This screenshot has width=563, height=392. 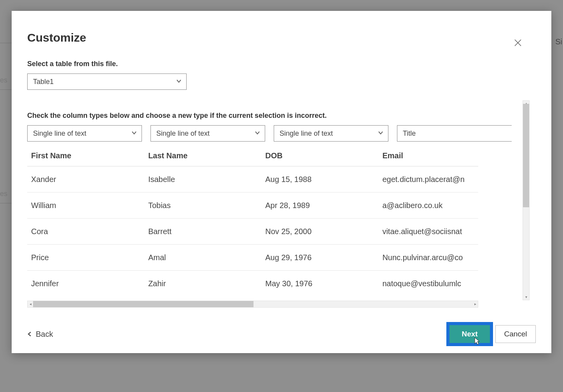 What do you see at coordinates (428, 205) in the screenshot?
I see `table-cell: a@aclibero.co.uk` at bounding box center [428, 205].